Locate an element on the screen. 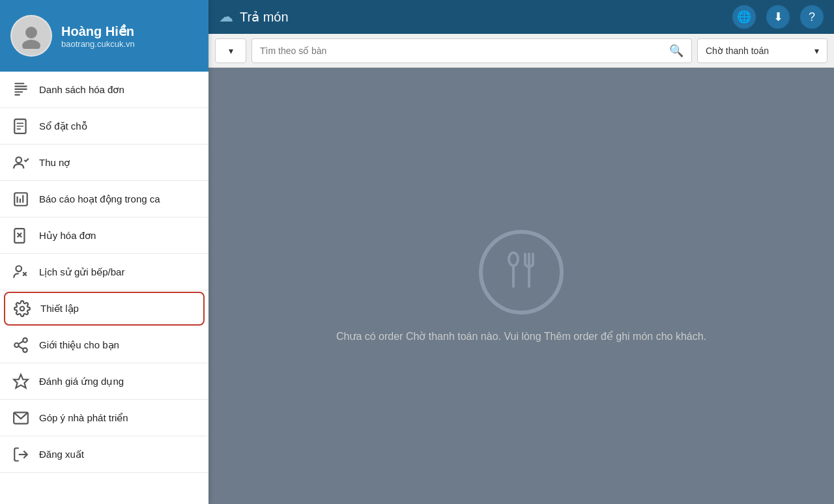 The image size is (834, 504). sidebar-item-kitchen-history: Lịch sử gửi bếp/bar is located at coordinates (104, 272).